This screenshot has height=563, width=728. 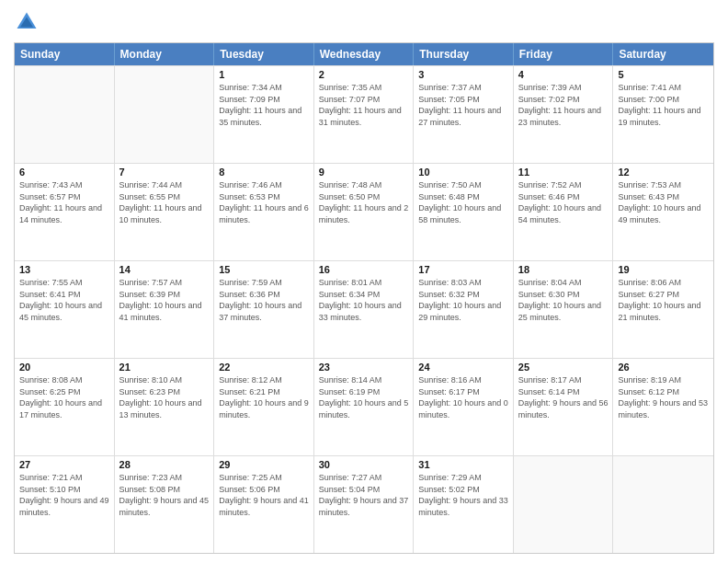 I want to click on sun-info: Sunrise: 7:25 AM Sunset: 5:06 PM Dayligh…, so click(x=264, y=495).